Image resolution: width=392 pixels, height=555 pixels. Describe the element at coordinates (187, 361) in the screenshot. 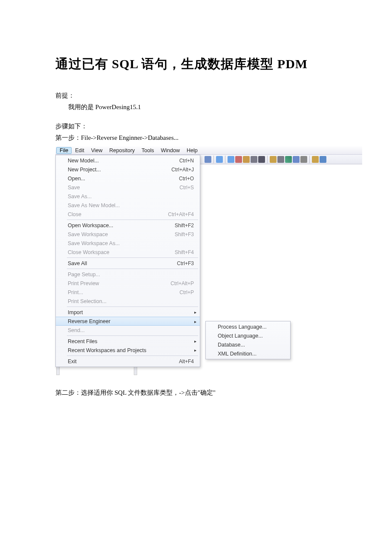

I see `menu-item-shortcut: Alt+F4` at that location.